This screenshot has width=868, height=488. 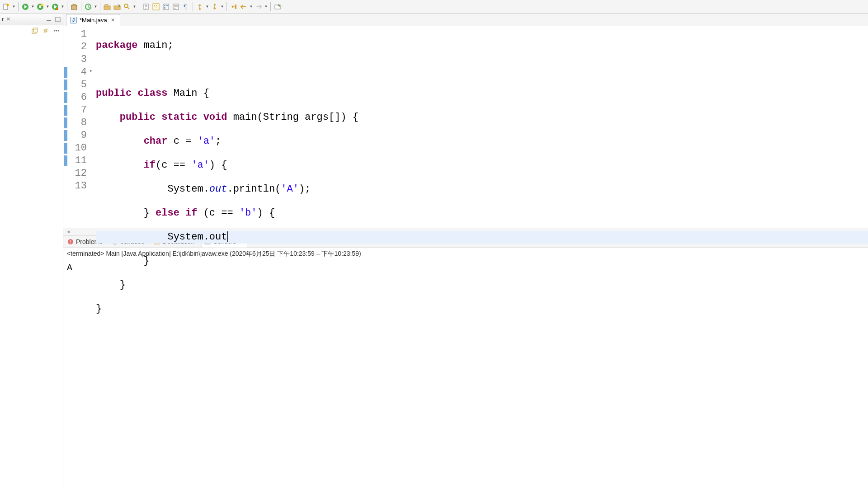 I want to click on minimize-icon, so click(x=49, y=19).